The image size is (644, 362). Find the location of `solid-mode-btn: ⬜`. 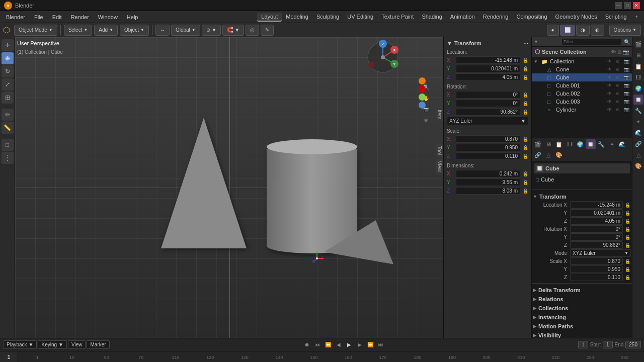

solid-mode-btn: ⬜ is located at coordinates (568, 30).